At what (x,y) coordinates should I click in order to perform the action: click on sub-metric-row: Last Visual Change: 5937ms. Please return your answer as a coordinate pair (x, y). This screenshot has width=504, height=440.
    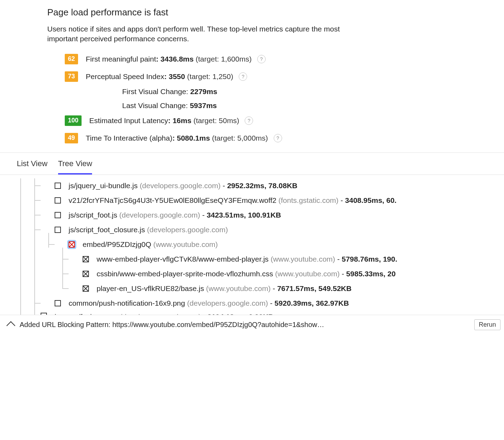
    Looking at the image, I should click on (313, 106).